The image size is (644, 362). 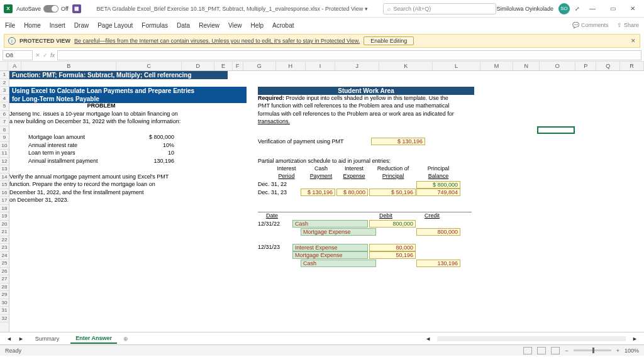 What do you see at coordinates (4, 162) in the screenshot?
I see `row-header-12: 12` at bounding box center [4, 162].